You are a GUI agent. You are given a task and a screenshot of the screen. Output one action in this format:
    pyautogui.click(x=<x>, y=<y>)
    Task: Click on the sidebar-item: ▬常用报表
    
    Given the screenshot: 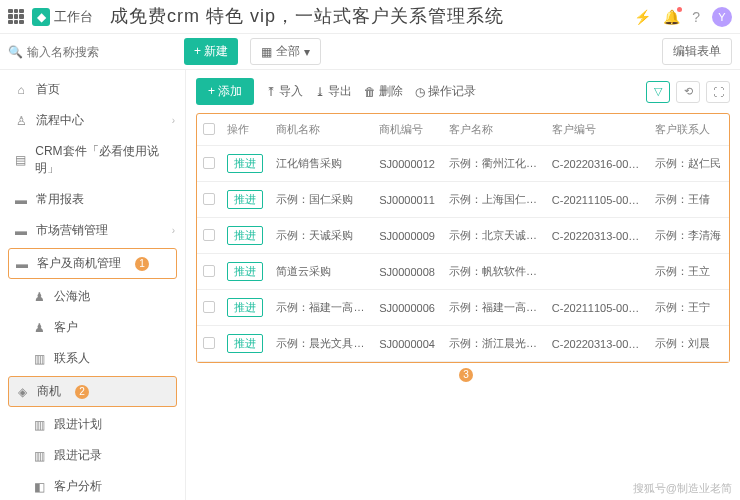 What is the action you would take?
    pyautogui.click(x=92, y=200)
    